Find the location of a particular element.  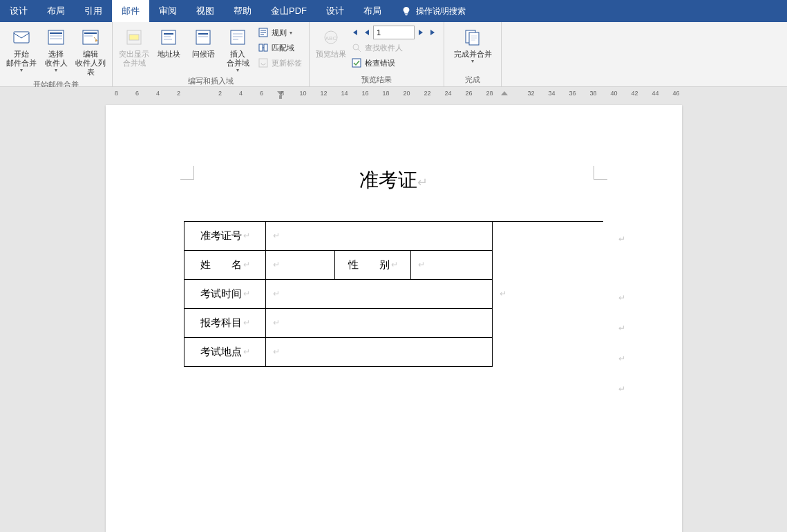

tab-review: 审阅 is located at coordinates (168, 11).